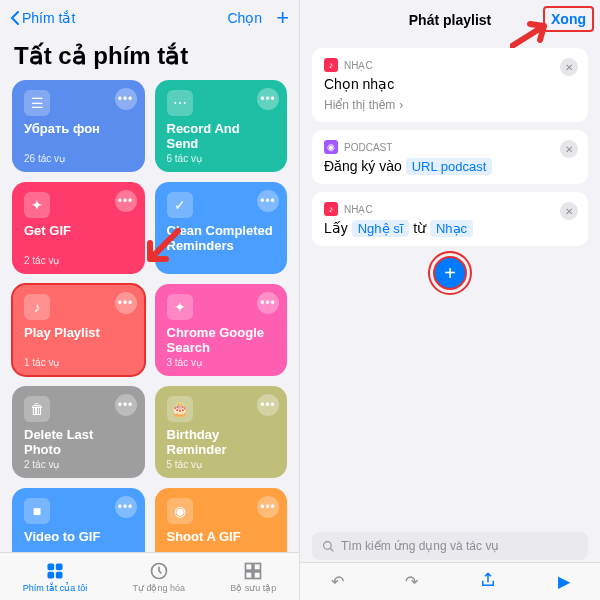  I want to click on add-shortcut-button: +, so click(282, 18).